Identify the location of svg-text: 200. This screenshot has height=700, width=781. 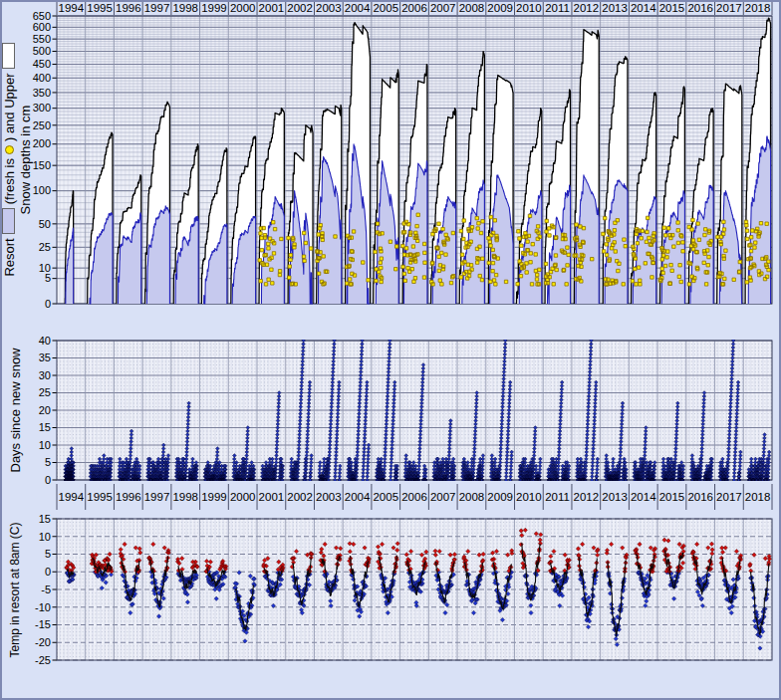
(42, 143).